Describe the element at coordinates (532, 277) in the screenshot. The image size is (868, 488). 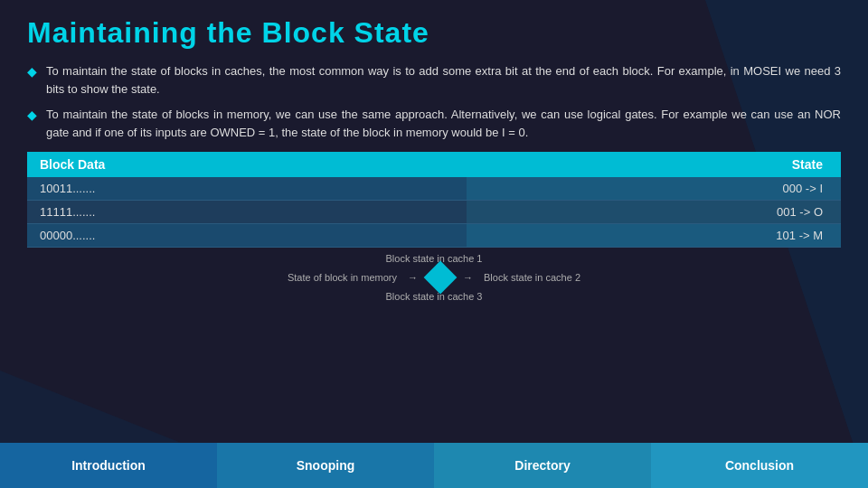
I see `diagram-label-right: Block state in cache 2` at that location.